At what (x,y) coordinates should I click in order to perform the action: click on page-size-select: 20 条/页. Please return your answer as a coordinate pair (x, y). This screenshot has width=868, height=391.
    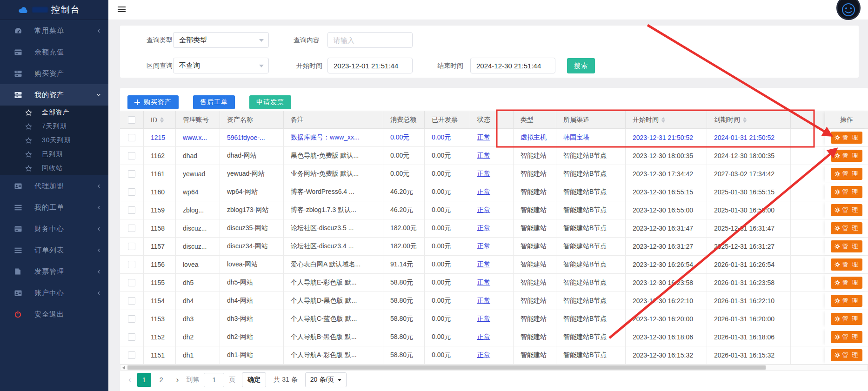
    Looking at the image, I should click on (326, 380).